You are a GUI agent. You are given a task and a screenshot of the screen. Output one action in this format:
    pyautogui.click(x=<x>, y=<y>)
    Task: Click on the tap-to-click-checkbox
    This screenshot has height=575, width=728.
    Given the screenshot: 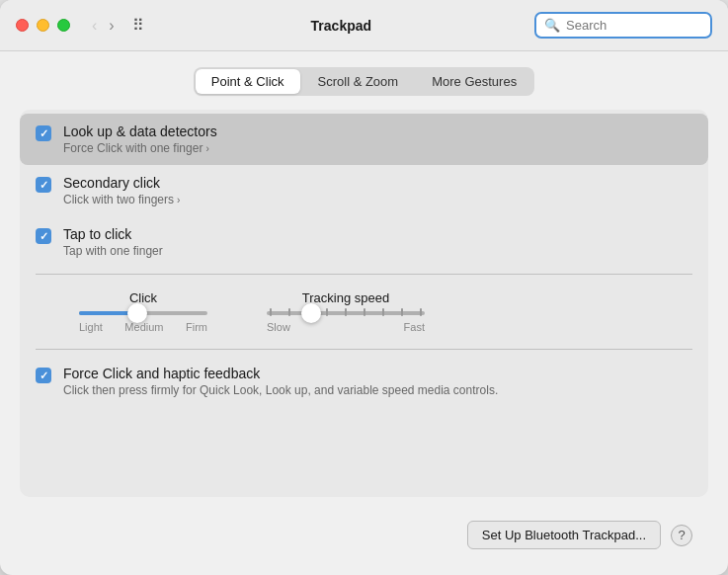 What is the action you would take?
    pyautogui.click(x=43, y=236)
    